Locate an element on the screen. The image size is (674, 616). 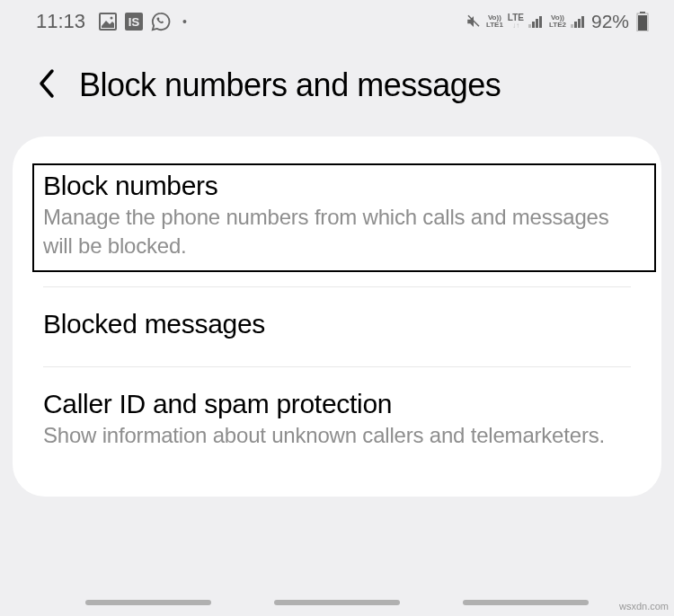
item-subtitle: Show information about unknown callers a… is located at coordinates (337, 436).